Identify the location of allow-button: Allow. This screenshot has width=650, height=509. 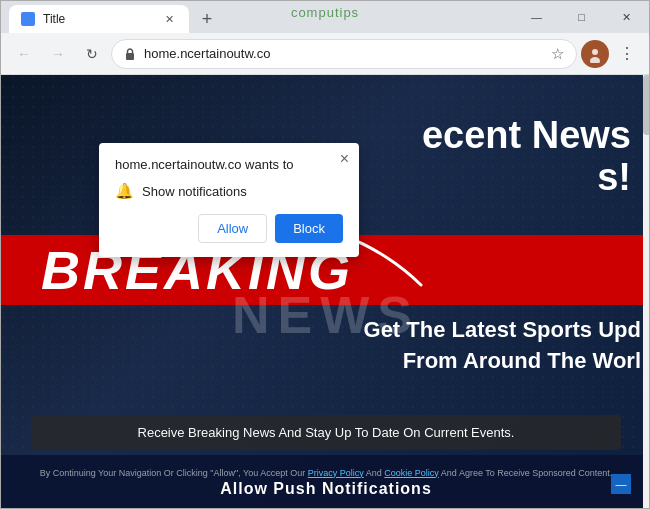
(232, 228).